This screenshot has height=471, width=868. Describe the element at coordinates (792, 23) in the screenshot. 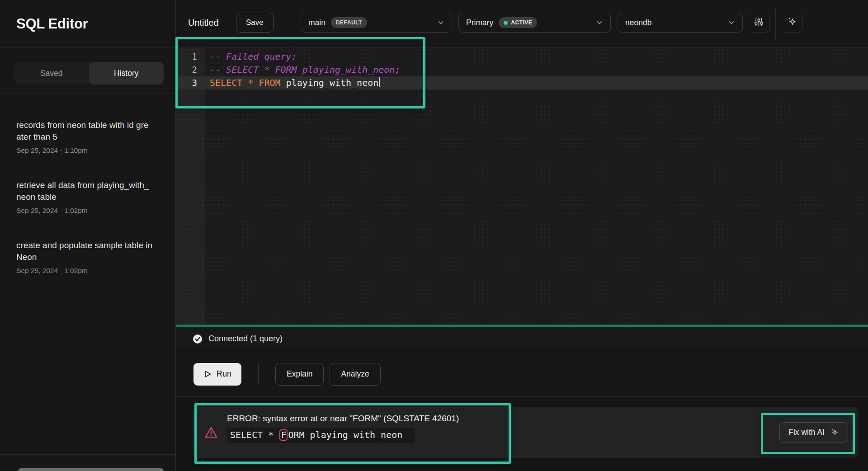

I see `ai-assistant-button` at that location.